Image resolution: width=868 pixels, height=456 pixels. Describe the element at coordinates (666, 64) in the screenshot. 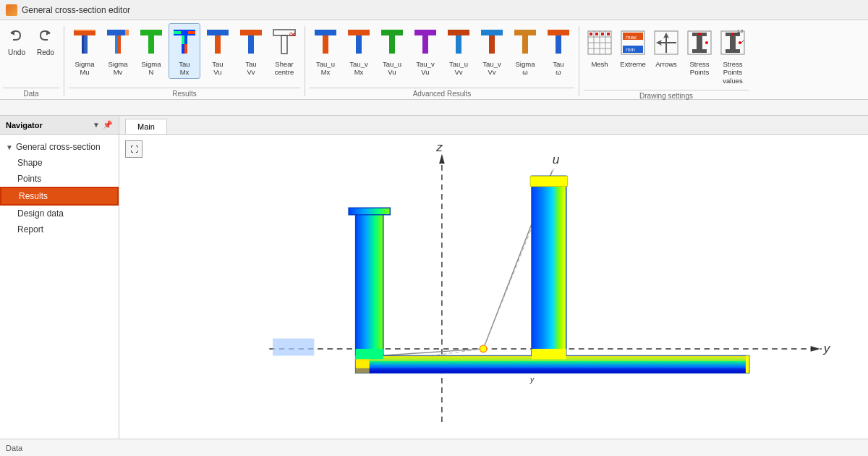

I see `arrows-label: Arrows` at that location.